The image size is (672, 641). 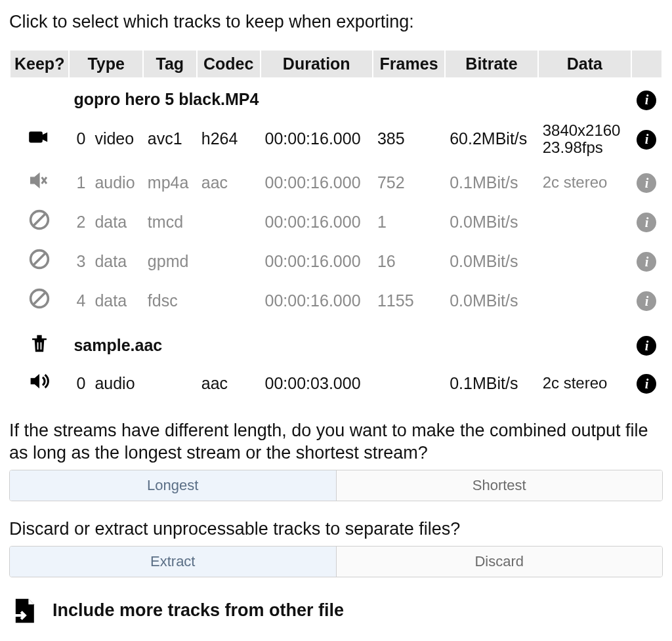 What do you see at coordinates (409, 139) in the screenshot?
I see `track-frames: 385` at bounding box center [409, 139].